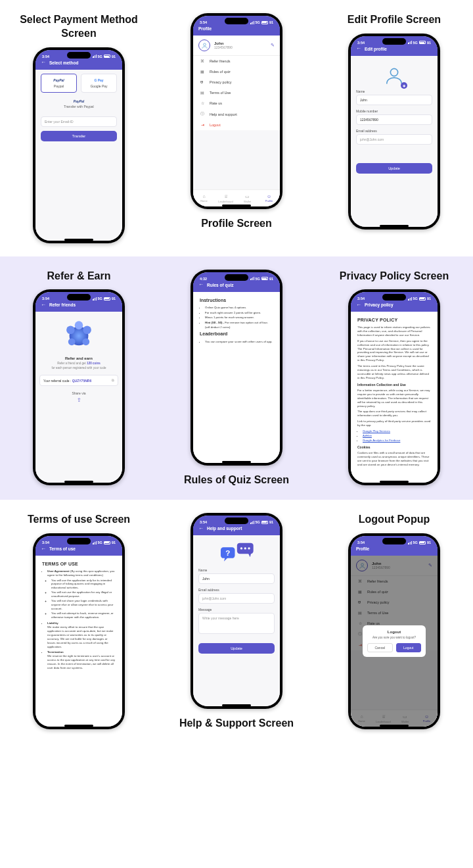 Image resolution: width=473 pixels, height=868 pixels. What do you see at coordinates (79, 122) in the screenshot?
I see `email-input: Enter your Email-ID` at bounding box center [79, 122].